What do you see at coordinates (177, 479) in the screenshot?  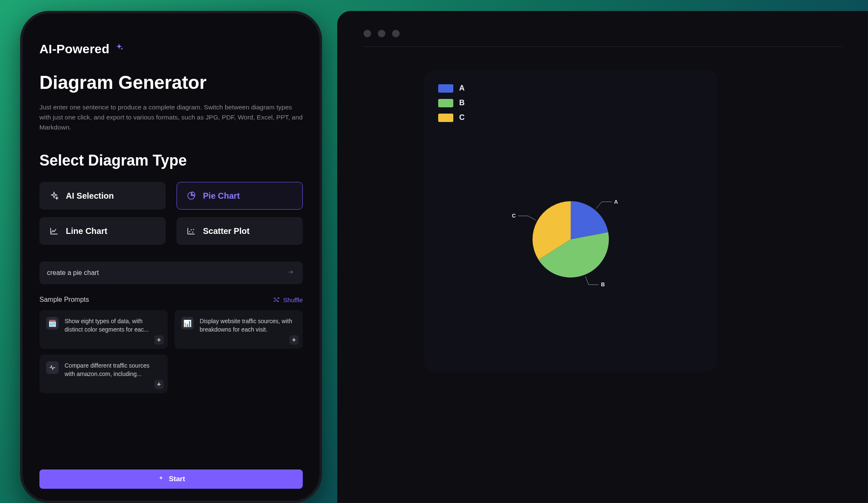 I see `start-label: Start` at bounding box center [177, 479].